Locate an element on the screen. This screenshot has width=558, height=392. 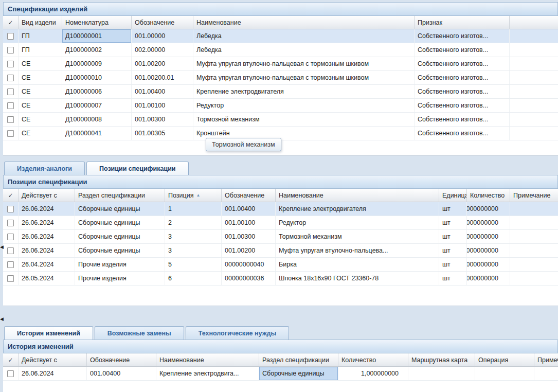
col-header-name: Наименование is located at coordinates (208, 360).